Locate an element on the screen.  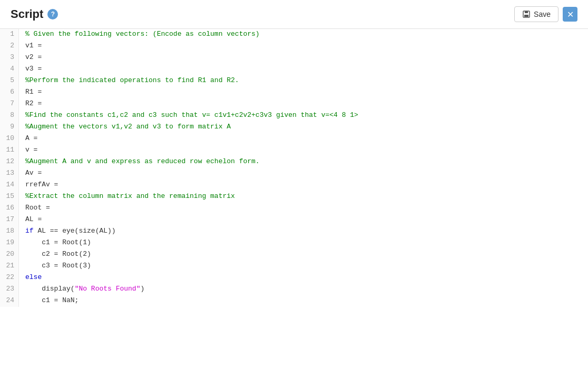
save-label: Save is located at coordinates (542, 14).